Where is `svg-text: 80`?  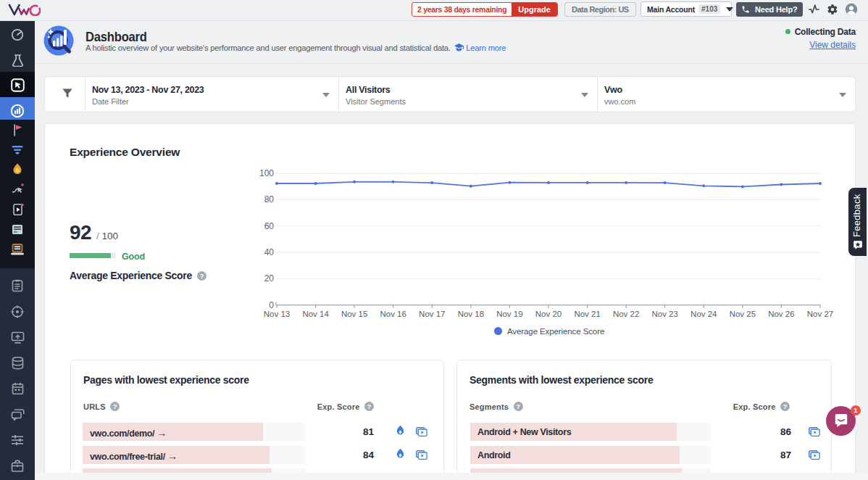
svg-text: 80 is located at coordinates (270, 199).